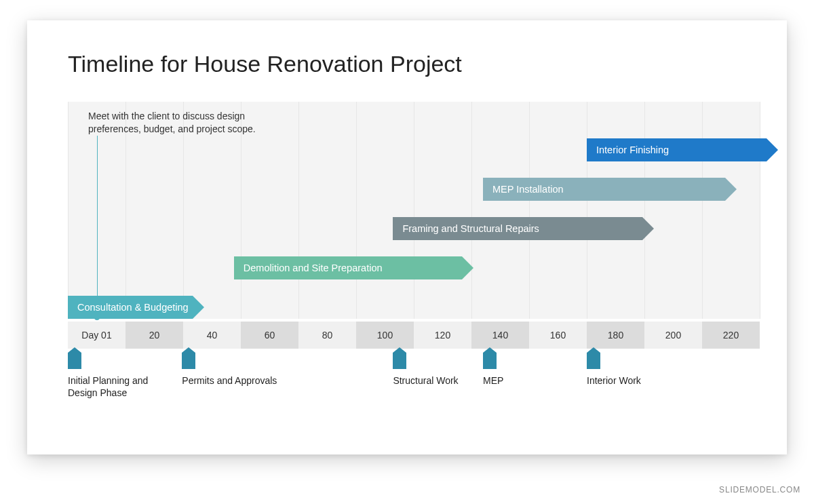 Image resolution: width=814 pixels, height=504 pixels. I want to click on axis-cell: 160, so click(558, 335).